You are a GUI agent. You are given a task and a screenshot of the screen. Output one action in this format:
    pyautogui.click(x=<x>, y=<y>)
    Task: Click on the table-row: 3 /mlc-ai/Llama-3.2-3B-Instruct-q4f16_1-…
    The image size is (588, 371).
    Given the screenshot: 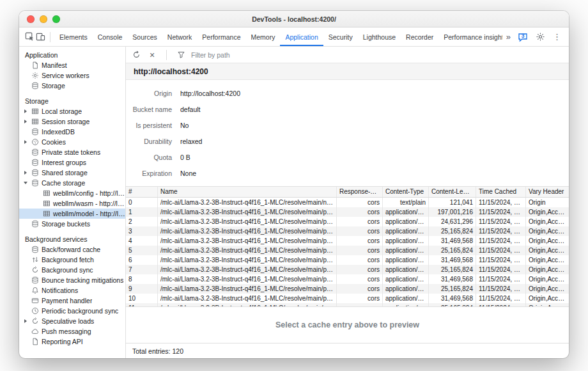 What is the action you would take?
    pyautogui.click(x=348, y=232)
    